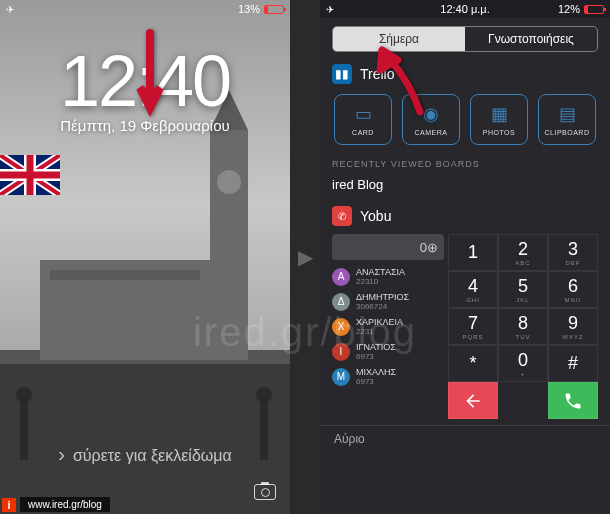 This screenshot has height=514, width=610. What do you see at coordinates (341, 302) in the screenshot?
I see `avatar: Δ` at bounding box center [341, 302].